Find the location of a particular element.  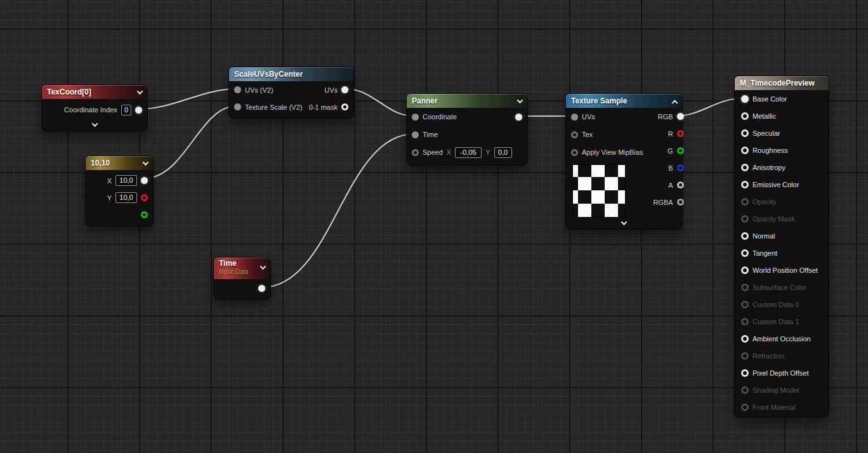

pin-material-refraction is located at coordinates (745, 356).